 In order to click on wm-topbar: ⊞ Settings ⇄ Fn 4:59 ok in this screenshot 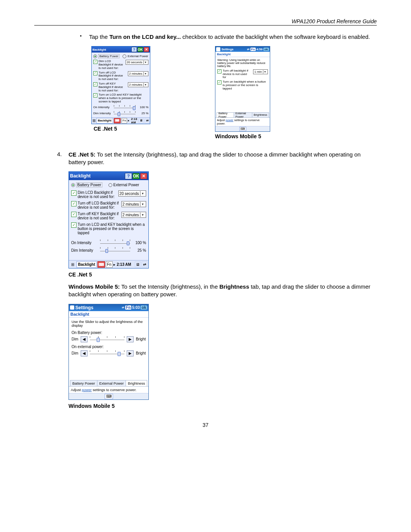, I will do `click(243, 49)`.